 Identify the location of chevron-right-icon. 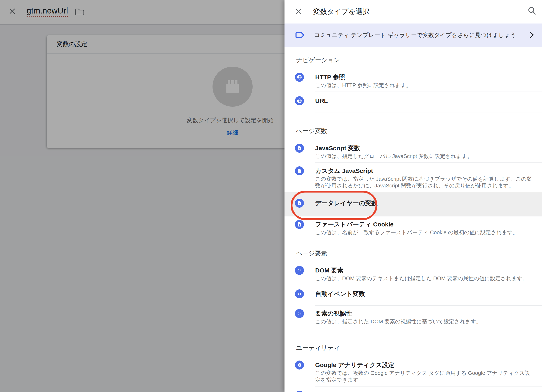
(532, 35).